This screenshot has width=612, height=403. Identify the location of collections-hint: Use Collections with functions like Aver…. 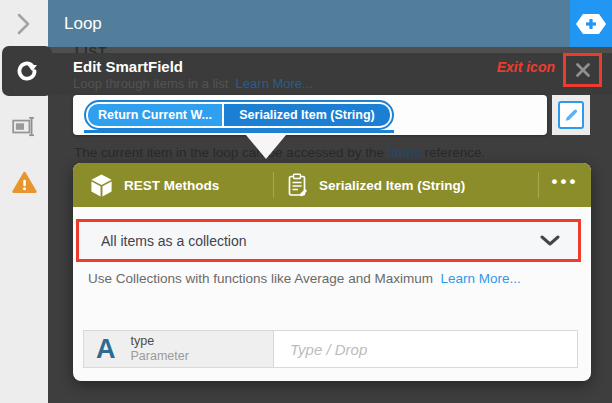
(304, 278).